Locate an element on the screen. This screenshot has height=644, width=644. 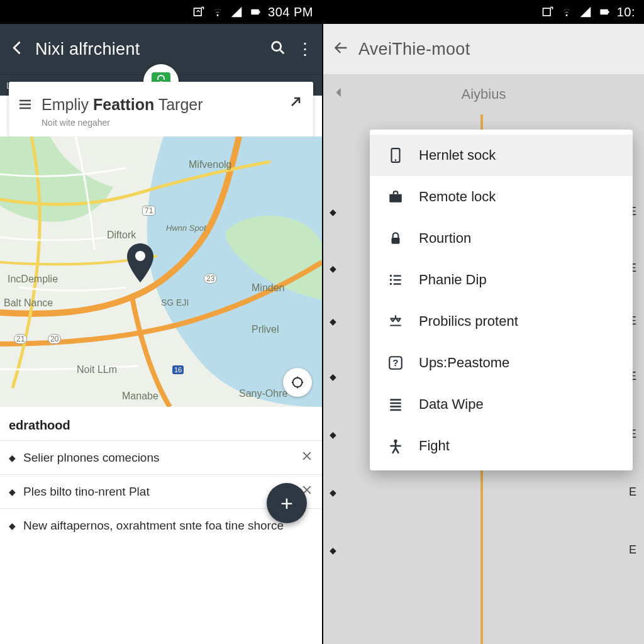
menu-item-ups: ? Ups:Peastome is located at coordinates (501, 363).